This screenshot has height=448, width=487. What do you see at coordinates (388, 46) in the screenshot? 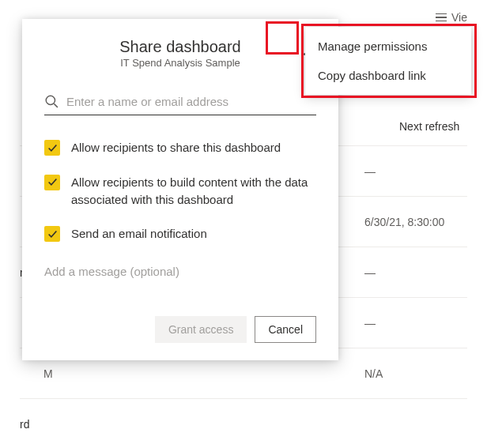
I see `manage-permissions-item: Manage permissions` at bounding box center [388, 46].